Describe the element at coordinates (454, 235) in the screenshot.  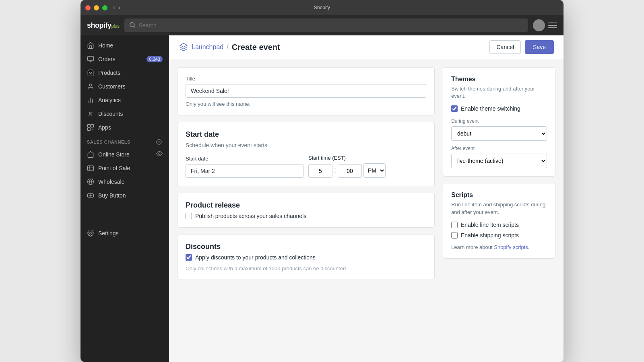
I see `shipping-scripts-checkbox` at that location.